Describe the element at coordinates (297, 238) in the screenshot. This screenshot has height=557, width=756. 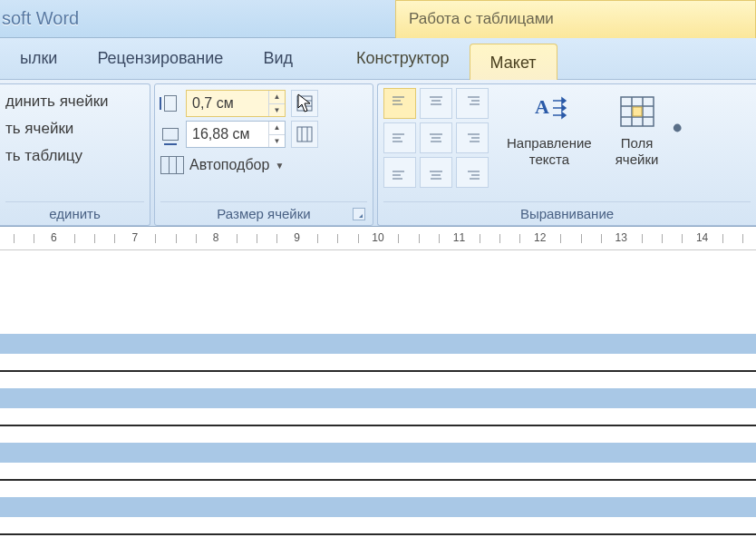
I see `ruler-number: 9` at that location.